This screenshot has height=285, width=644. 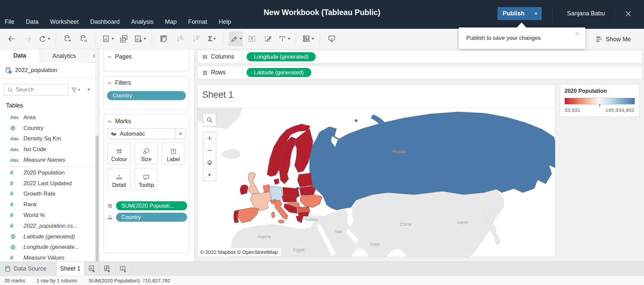 What do you see at coordinates (152, 206) in the screenshot?
I see `pill-sum-2020-population: SUM(2020 Populati...` at bounding box center [152, 206].